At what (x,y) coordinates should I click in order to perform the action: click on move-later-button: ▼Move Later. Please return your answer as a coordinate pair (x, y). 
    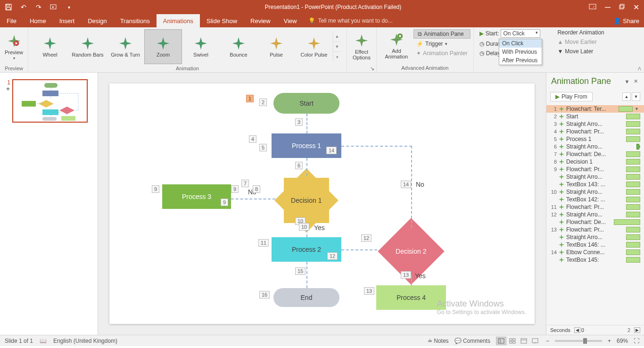
    Looking at the image, I should click on (575, 51).